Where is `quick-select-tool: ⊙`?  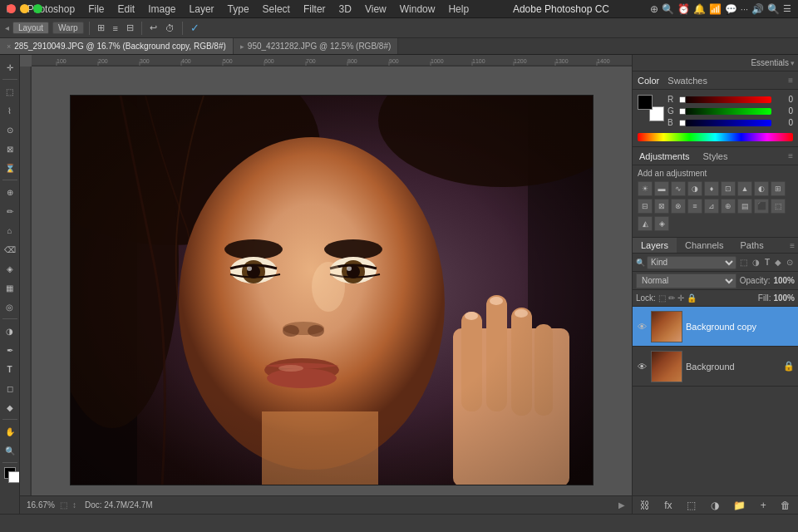 quick-select-tool: ⊙ is located at coordinates (10, 130).